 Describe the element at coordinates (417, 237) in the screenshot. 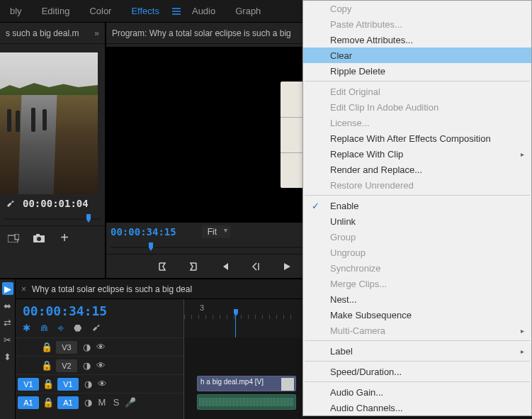

I see `menu-group: Group` at that location.